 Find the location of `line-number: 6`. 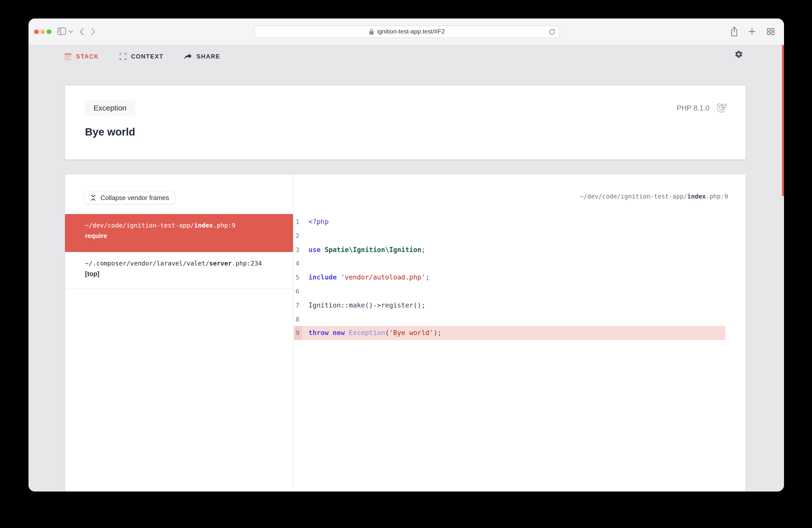

line-number: 6 is located at coordinates (298, 291).